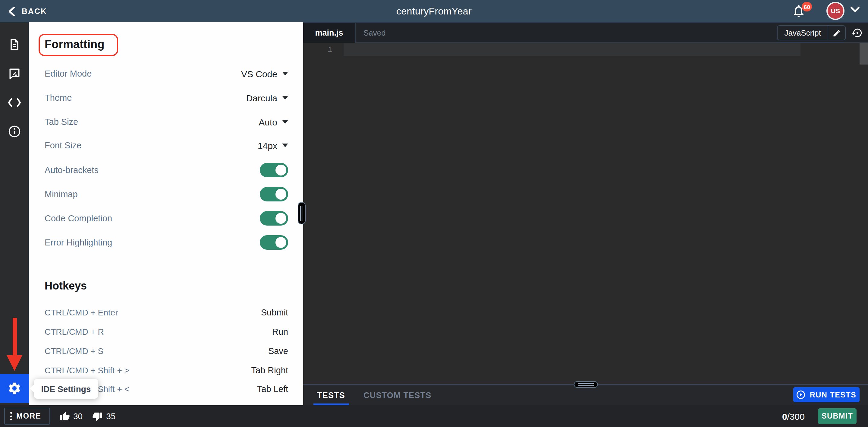 This screenshot has width=868, height=427. I want to click on top-bar: BACK centuryFromYear 60 US, so click(434, 11).